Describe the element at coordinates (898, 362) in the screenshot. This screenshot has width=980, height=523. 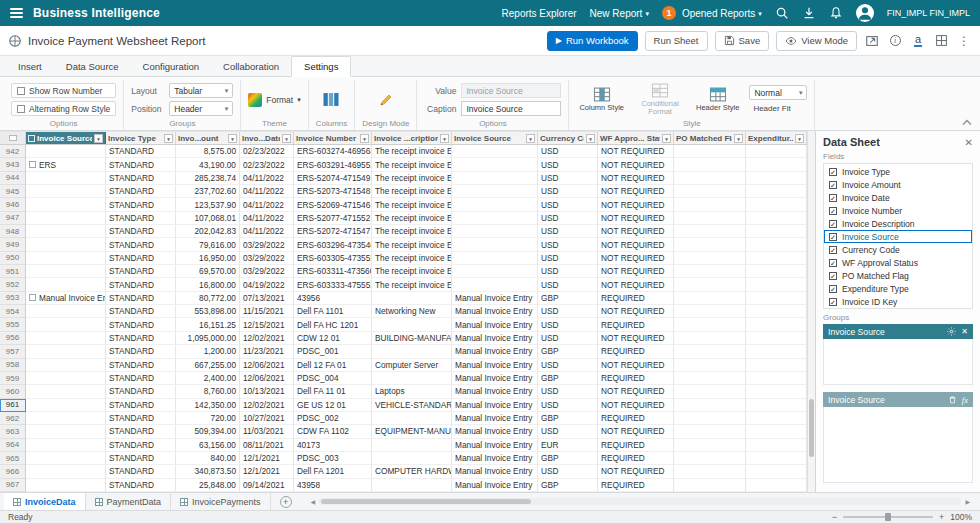
I see `groups-drop-area` at that location.